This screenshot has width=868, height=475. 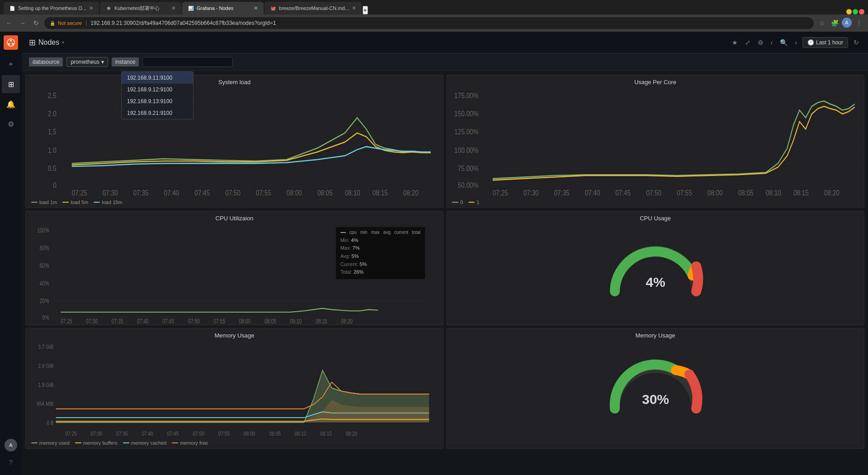 I want to click on user-avatar: A, so click(x=11, y=445).